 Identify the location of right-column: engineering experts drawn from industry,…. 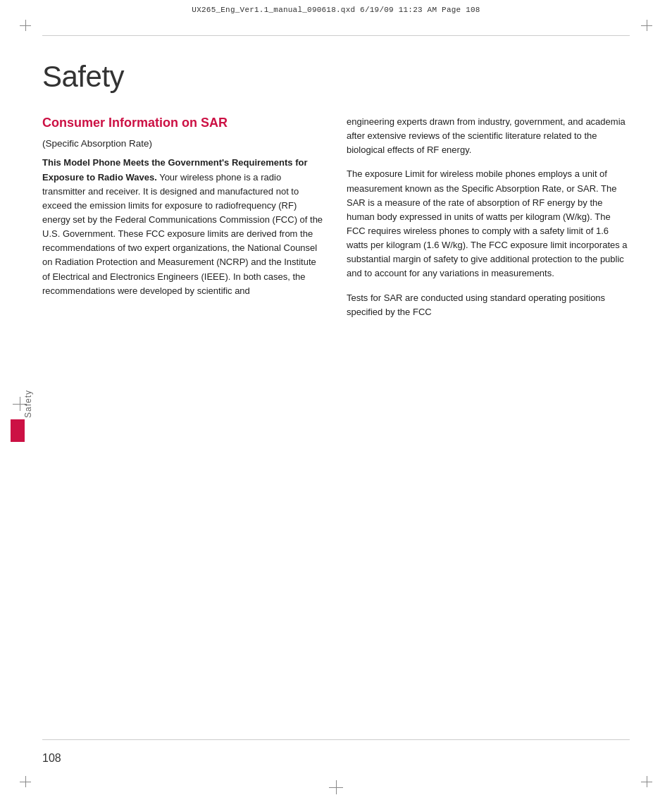
(488, 222).